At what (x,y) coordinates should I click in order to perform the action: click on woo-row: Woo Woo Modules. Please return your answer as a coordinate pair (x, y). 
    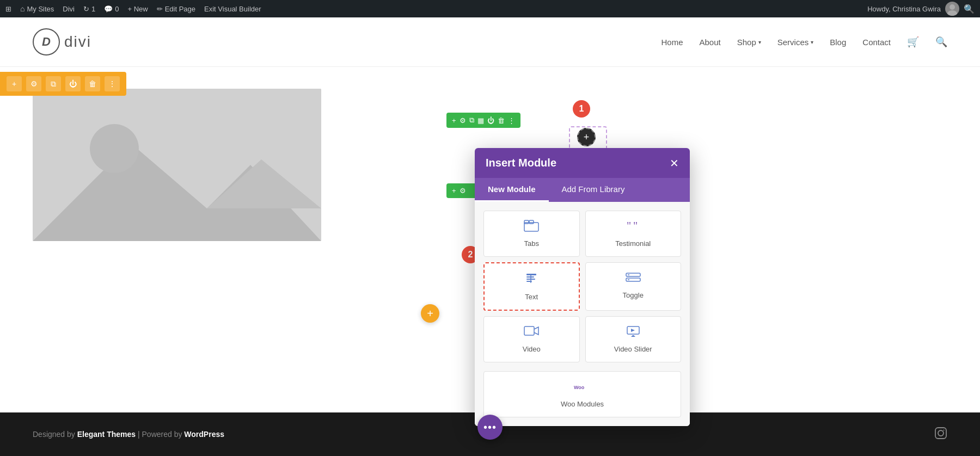
    Looking at the image, I should click on (583, 398).